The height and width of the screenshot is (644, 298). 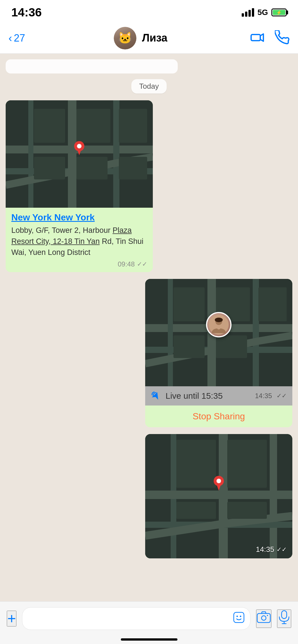 What do you see at coordinates (257, 38) in the screenshot?
I see `video-call-button` at bounding box center [257, 38].